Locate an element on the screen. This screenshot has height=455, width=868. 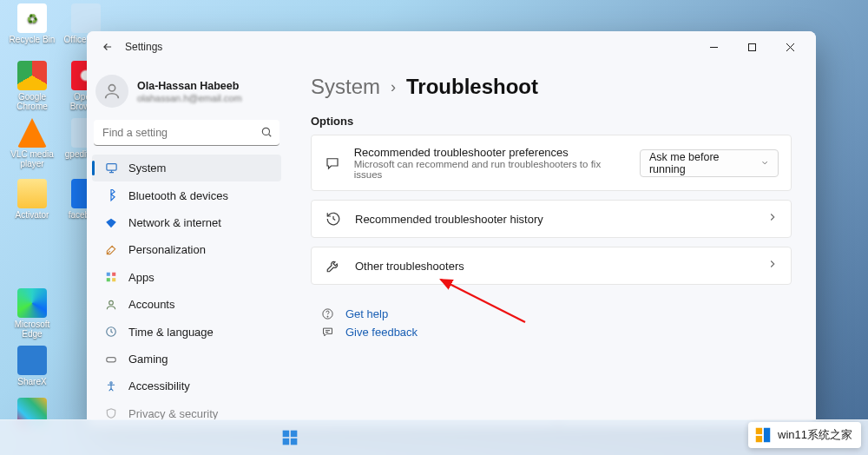
office-icon is located at coordinates (86, 18).